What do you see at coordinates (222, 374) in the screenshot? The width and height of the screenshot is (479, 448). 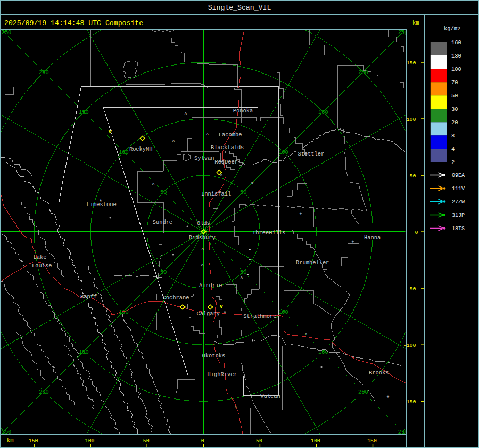 I see `svg-text: HighRiver` at bounding box center [222, 374].